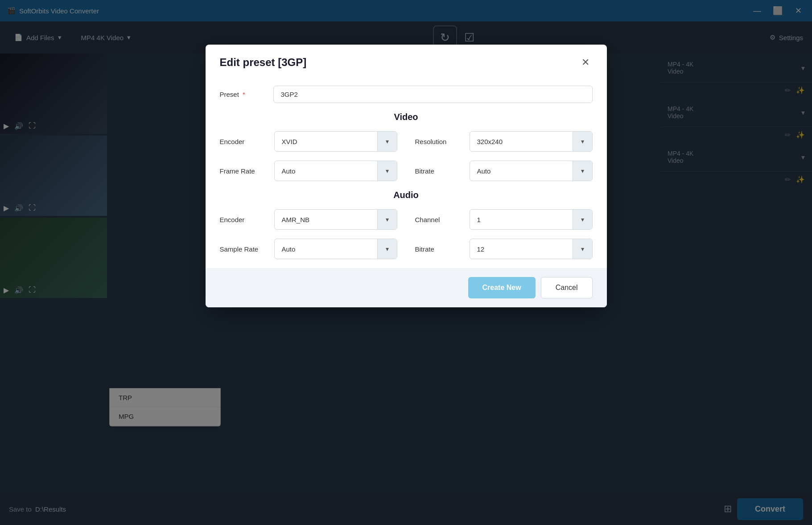 The image size is (812, 525). What do you see at coordinates (433, 95) in the screenshot?
I see `preset-input` at bounding box center [433, 95].